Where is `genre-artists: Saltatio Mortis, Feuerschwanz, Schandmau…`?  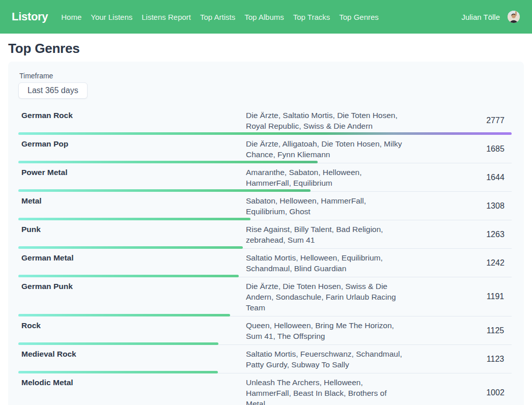
genre-artists: Saltatio Mortis, Feuerschwanz, Schandmau… is located at coordinates (325, 359).